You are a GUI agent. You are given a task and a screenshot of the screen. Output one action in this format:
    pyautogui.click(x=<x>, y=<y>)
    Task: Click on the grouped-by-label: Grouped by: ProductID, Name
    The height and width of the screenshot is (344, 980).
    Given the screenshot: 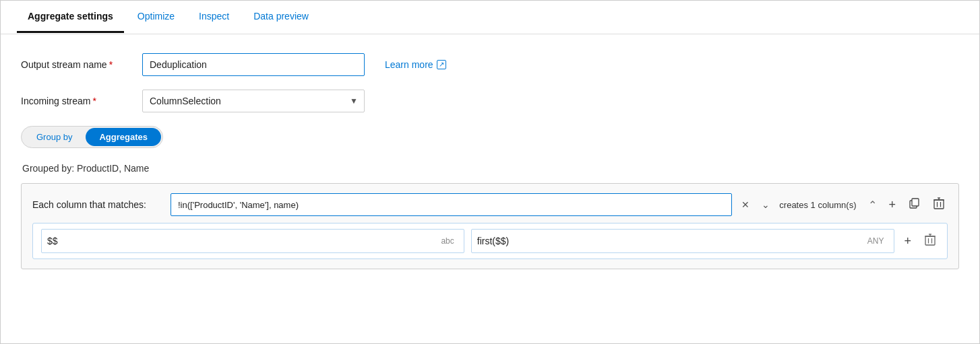 What is the action you would take?
    pyautogui.click(x=490, y=168)
    